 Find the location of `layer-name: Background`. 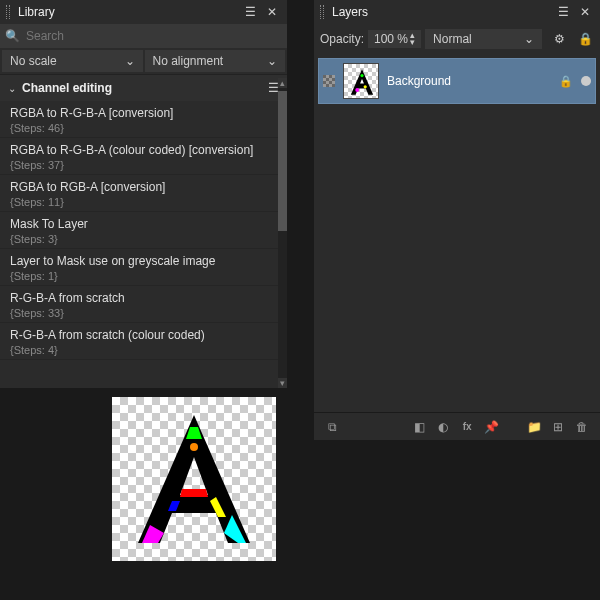

layer-name: Background is located at coordinates (469, 81).